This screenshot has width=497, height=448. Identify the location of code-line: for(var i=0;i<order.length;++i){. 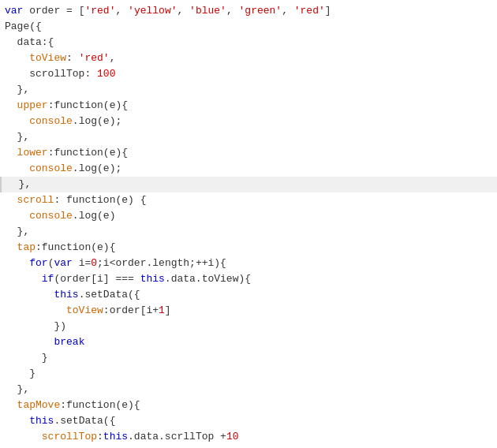
(248, 263).